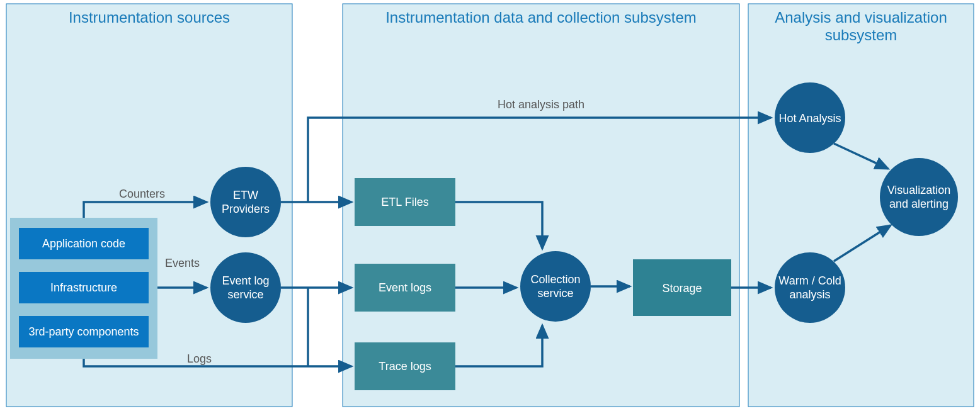 The width and height of the screenshot is (980, 411). What do you see at coordinates (405, 288) in the screenshot?
I see `svg-text: Event logs` at bounding box center [405, 288].